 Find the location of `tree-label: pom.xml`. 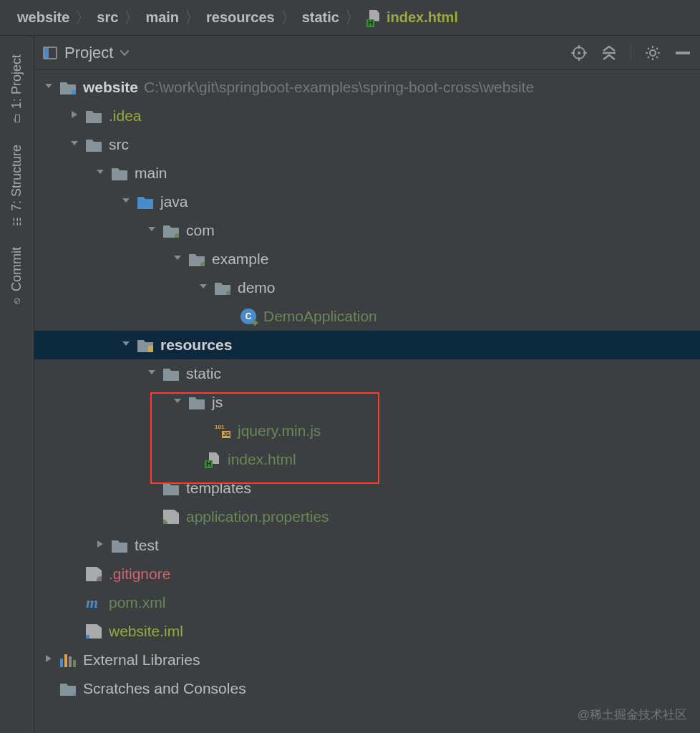

tree-label: pom.xml is located at coordinates (137, 603).